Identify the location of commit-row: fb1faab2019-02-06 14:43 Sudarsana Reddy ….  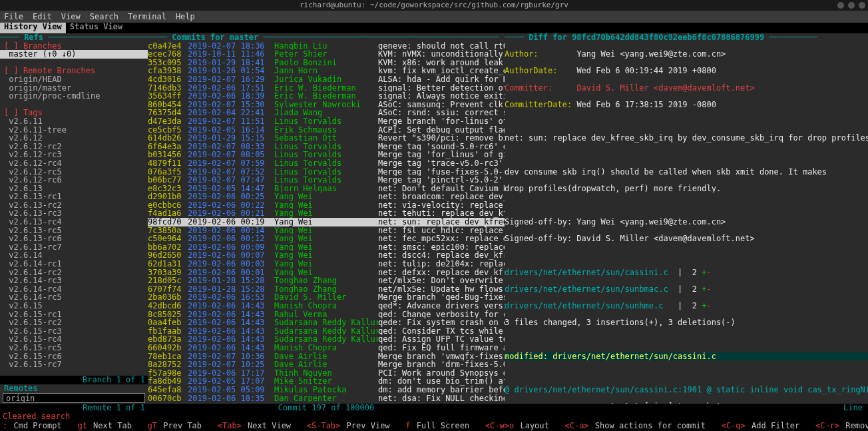
(326, 332).